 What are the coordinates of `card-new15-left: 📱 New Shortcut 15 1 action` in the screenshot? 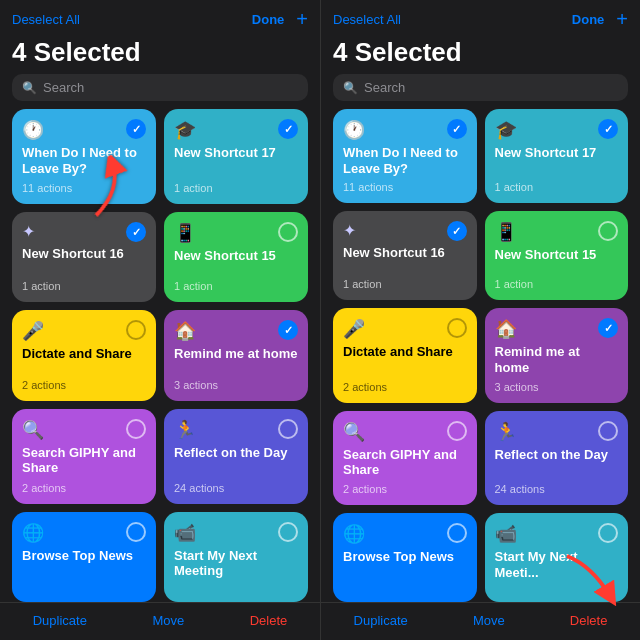 It's located at (236, 257).